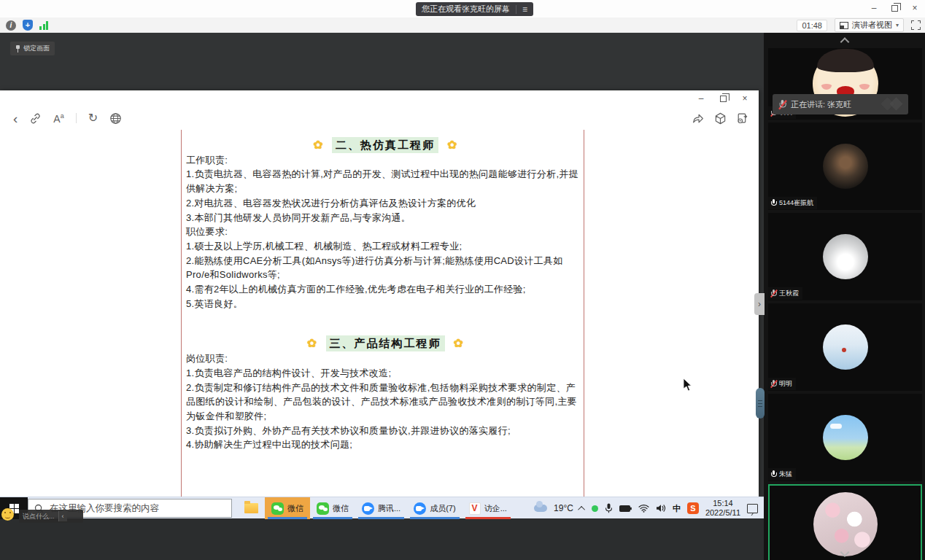  What do you see at coordinates (385, 359) in the screenshot?
I see `doc-label: 岗位职责:` at bounding box center [385, 359].